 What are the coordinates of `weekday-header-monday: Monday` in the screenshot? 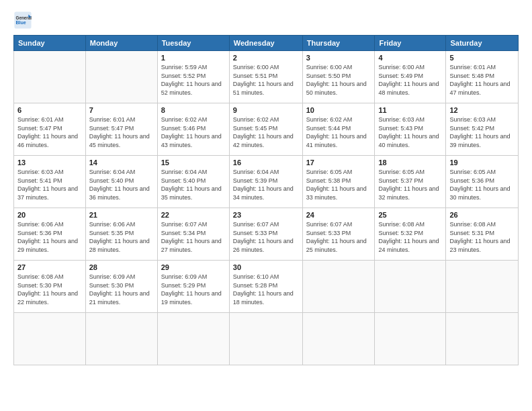 It's located at (121, 43).